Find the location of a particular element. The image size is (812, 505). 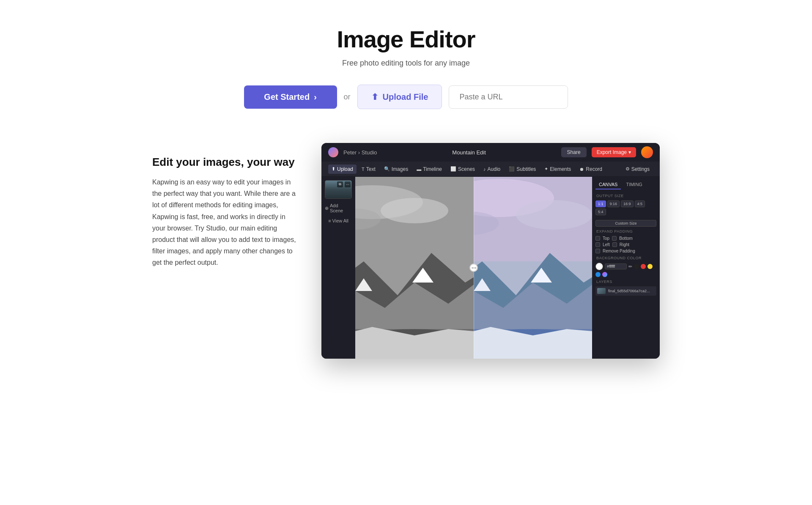

size-1-1-button: 1:1 is located at coordinates (601, 204).